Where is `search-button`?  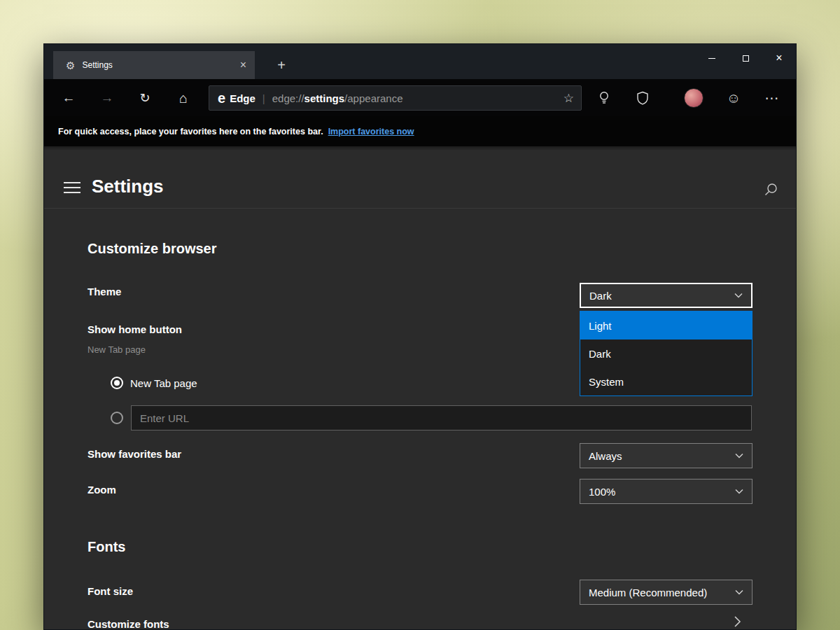
search-button is located at coordinates (771, 190).